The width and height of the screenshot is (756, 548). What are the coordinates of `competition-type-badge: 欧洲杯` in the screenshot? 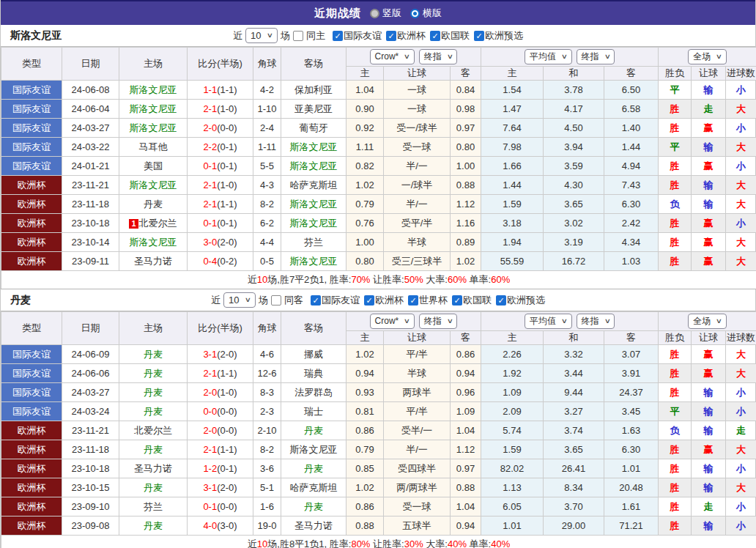 It's located at (32, 262).